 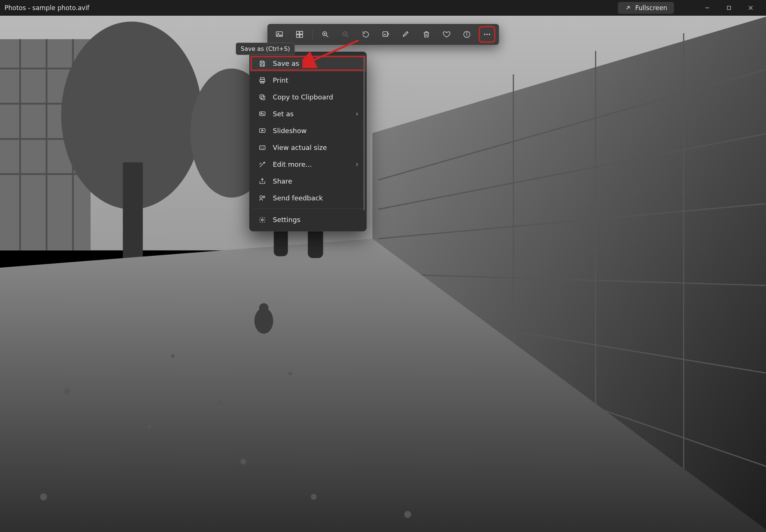 I want to click on menu-item-print: Print, so click(x=308, y=80).